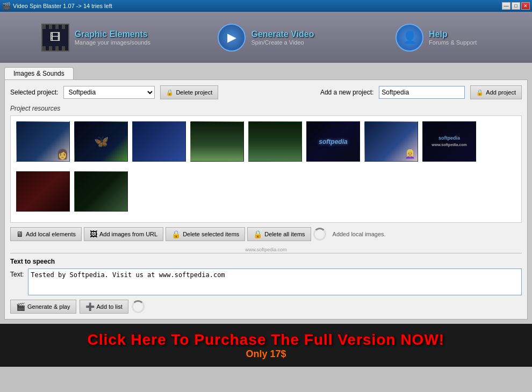  I want to click on status-text: Added local images., so click(359, 234).